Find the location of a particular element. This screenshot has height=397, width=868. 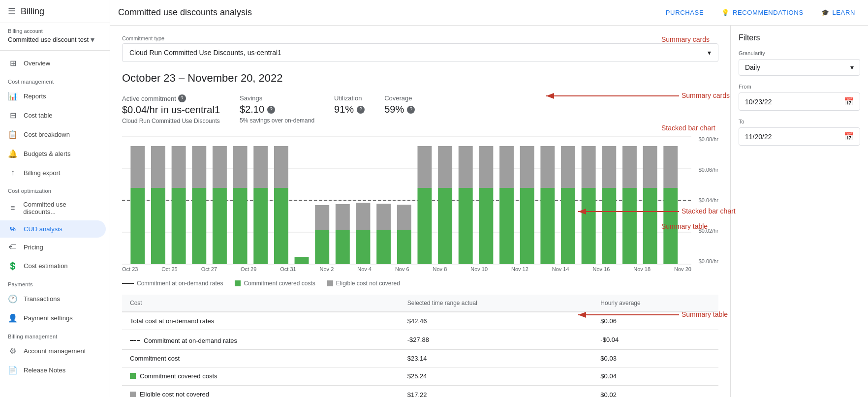

sidebar-item-label-cost-table: Cost table is located at coordinates (38, 115).